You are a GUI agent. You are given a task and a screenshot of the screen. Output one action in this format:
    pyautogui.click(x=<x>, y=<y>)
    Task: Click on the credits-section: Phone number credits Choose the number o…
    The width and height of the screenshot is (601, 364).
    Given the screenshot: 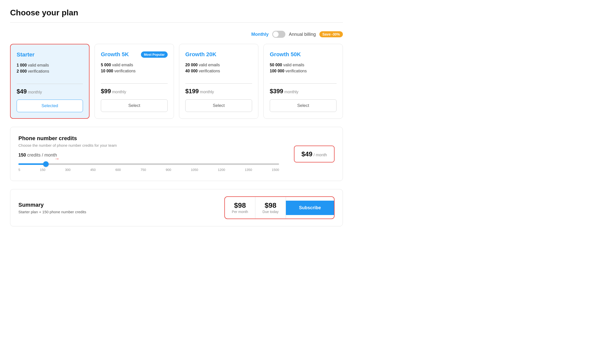 What is the action you would take?
    pyautogui.click(x=176, y=154)
    